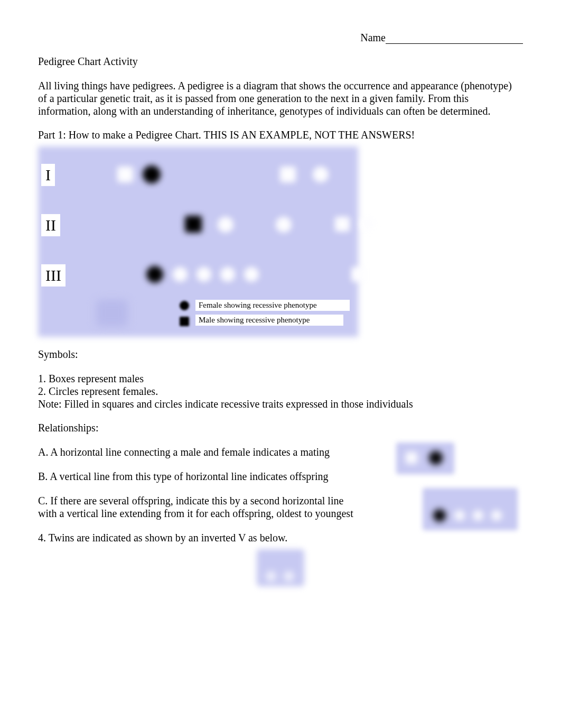 The width and height of the screenshot is (561, 728). Describe the element at coordinates (198, 176) in the screenshot. I see `generation-row-1: I` at that location.